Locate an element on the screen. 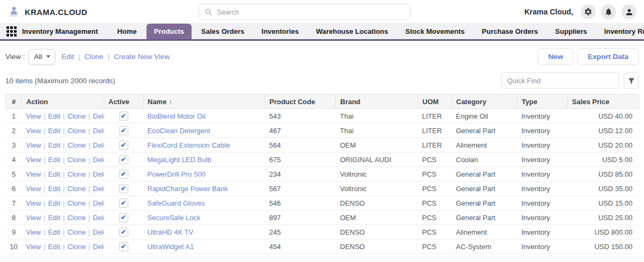 This screenshot has height=262, width=644. cell-row-number: 1 is located at coordinates (14, 116).